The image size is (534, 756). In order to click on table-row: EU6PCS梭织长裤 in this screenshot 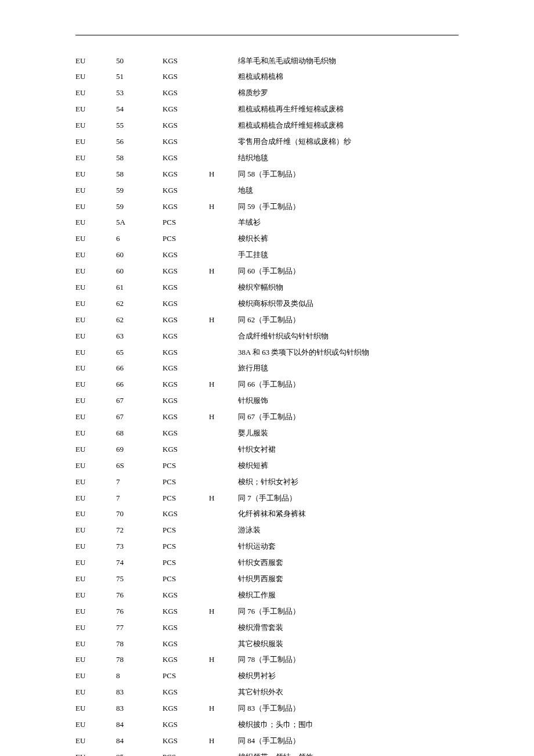, I will do `click(267, 239)`.